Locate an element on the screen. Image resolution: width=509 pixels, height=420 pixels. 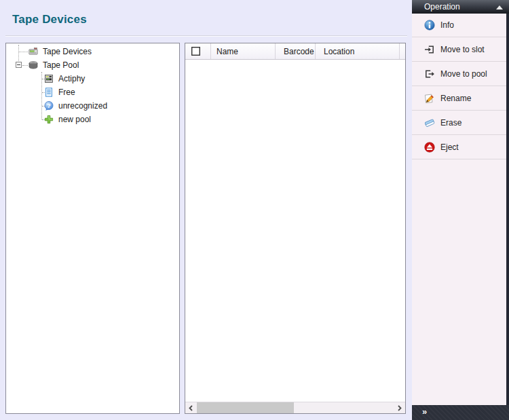
operation-panel-title: Operation is located at coordinates (442, 7).